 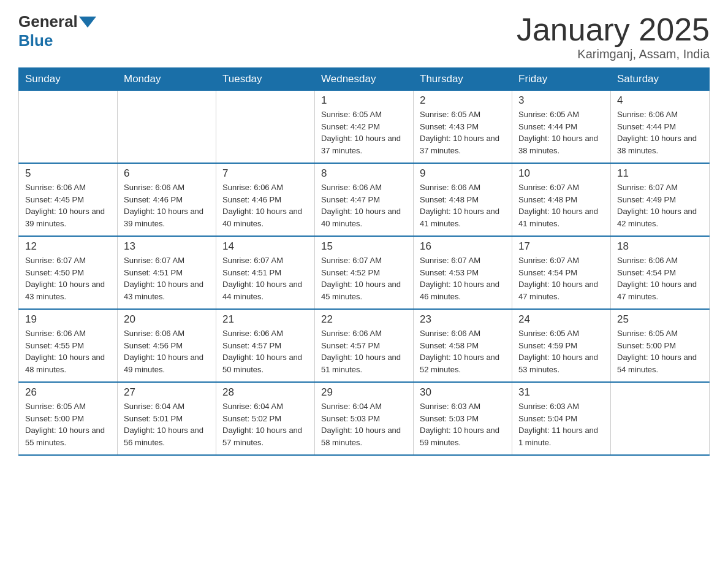 I want to click on day-info: Sunrise: 6:06 AM Sunset: 4:56 PM Dayligh…, so click(x=167, y=351).